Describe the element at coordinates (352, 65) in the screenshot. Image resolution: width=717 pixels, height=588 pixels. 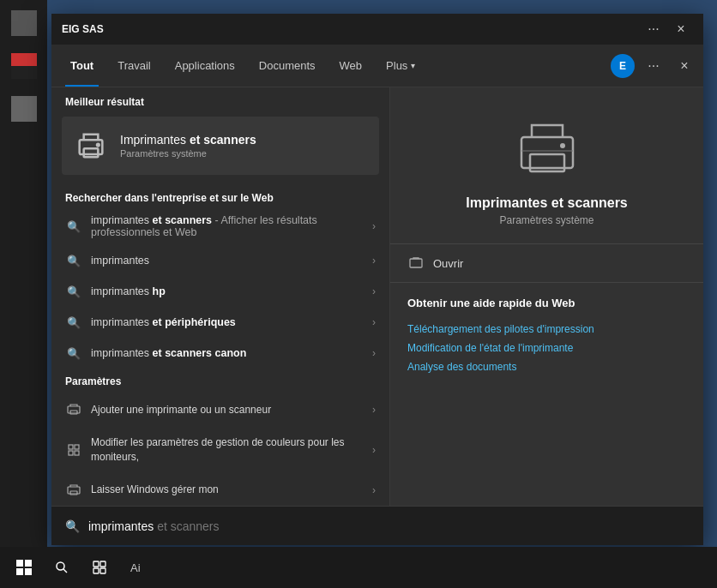
I see `tab-web: Web` at that location.